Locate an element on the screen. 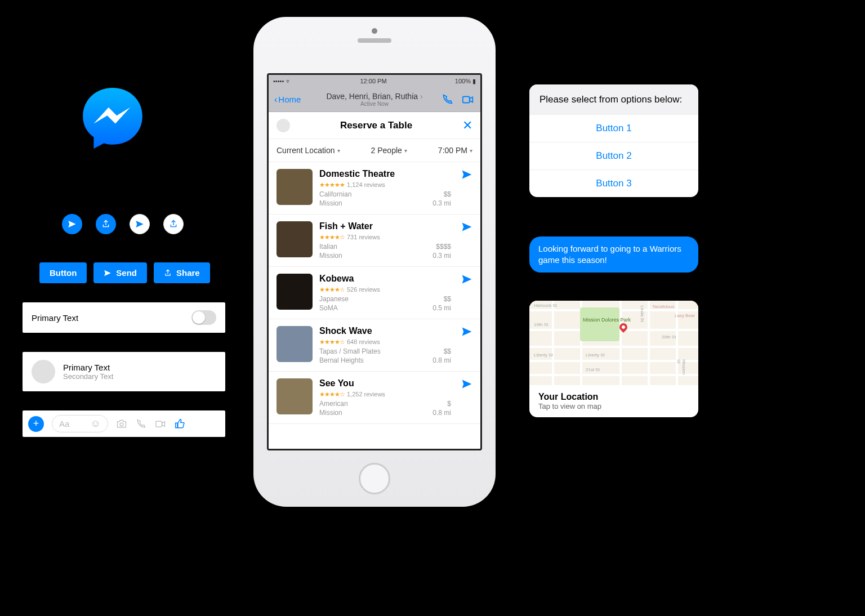 The height and width of the screenshot is (616, 865). map-park-label: Mission Dolores Park is located at coordinates (607, 320).